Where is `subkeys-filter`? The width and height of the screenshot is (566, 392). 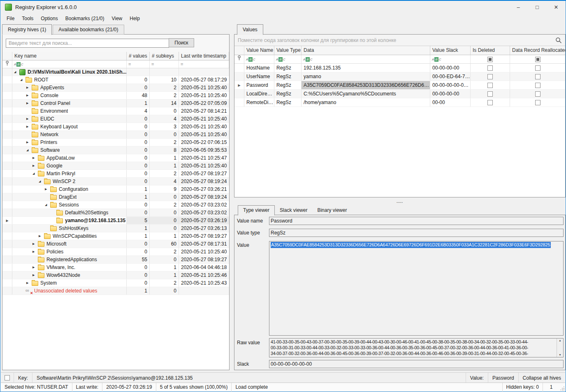
subkeys-filter is located at coordinates (165, 64).